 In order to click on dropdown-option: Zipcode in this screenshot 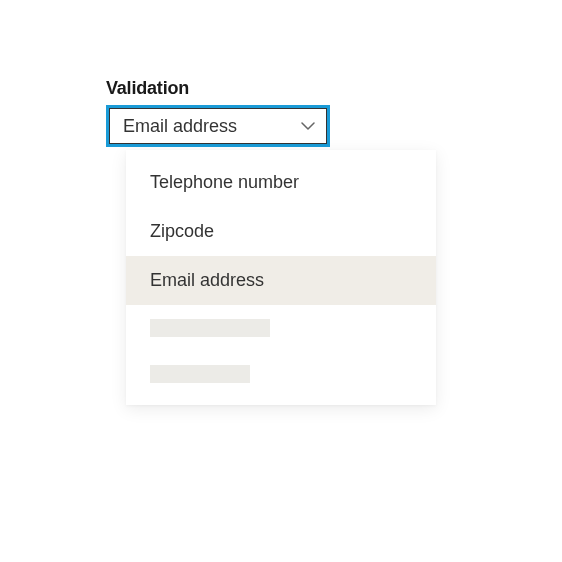, I will do `click(281, 232)`.